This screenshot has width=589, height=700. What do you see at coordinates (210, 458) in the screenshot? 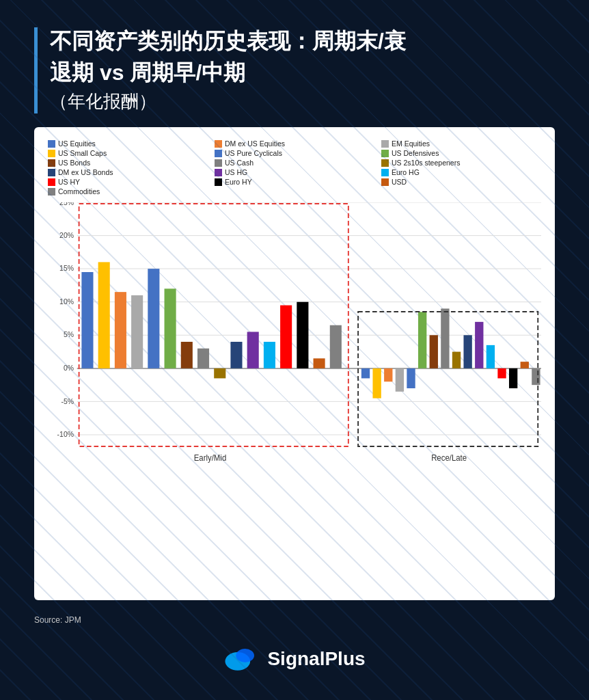
I see `x-label-early: Early/Mid` at bounding box center [210, 458].